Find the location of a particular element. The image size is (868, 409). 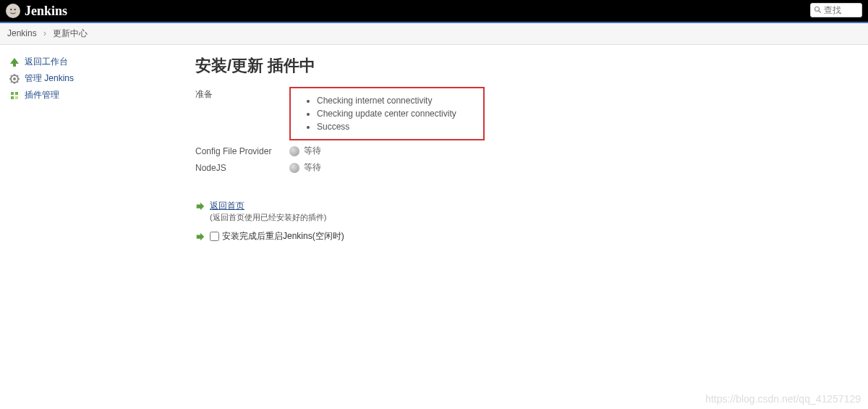

restart-checkbox is located at coordinates (214, 236).